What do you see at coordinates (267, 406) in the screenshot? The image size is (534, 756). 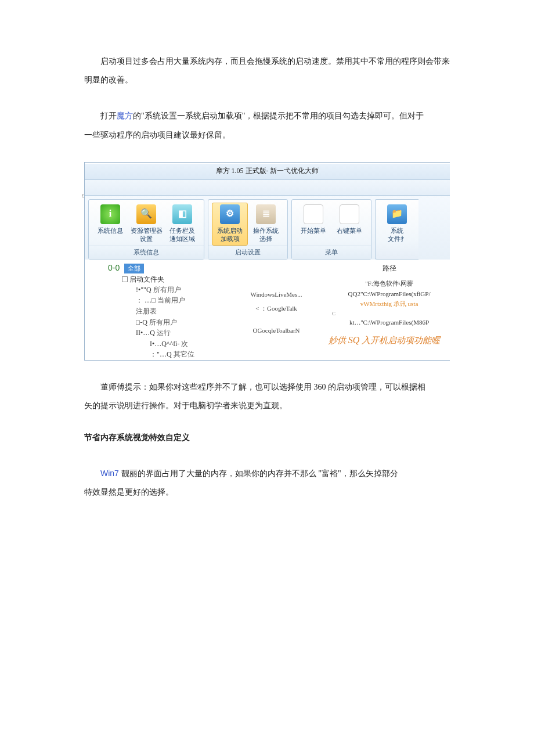 I see `tip-paragraph-cont: 矢的提示说明进行操作。对于电脑初学者来说更为直观。` at bounding box center [267, 406].